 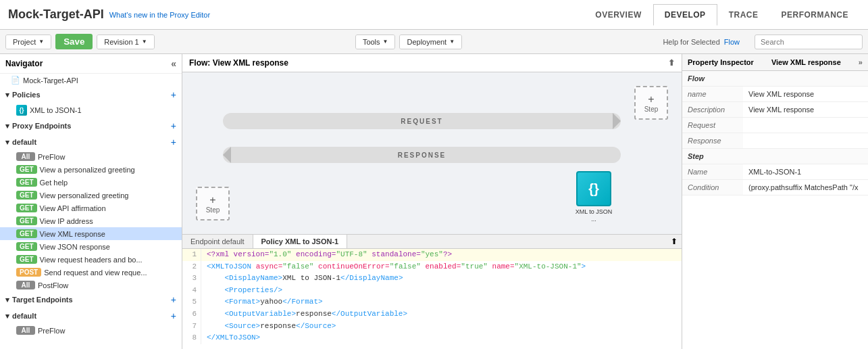 I want to click on tab-performance: PERFORMANCE, so click(x=815, y=15).